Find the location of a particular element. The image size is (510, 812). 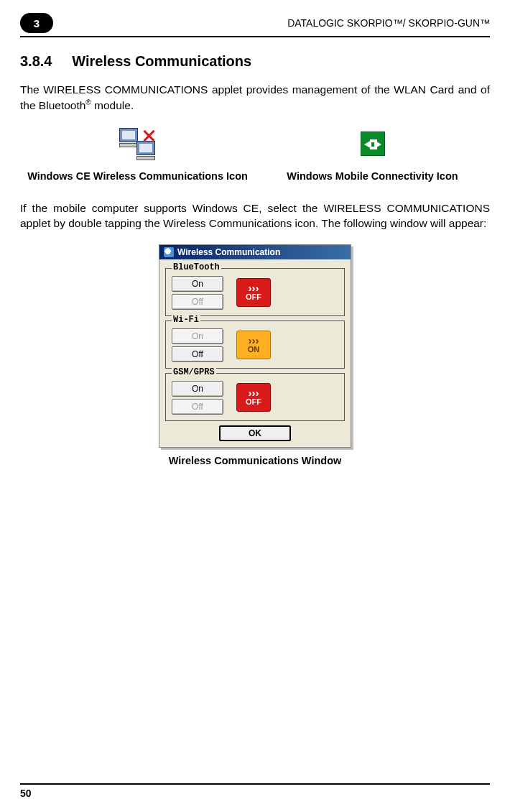

group-bluetooth: BlueTooth On Off ››› OFF is located at coordinates (255, 292).